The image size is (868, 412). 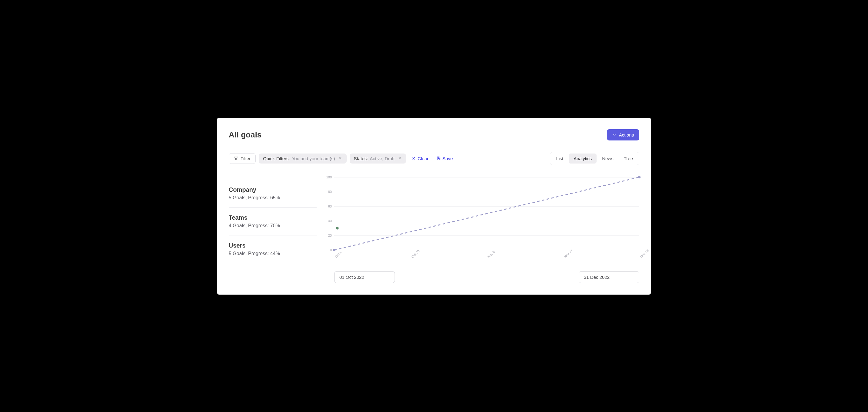 I want to click on section-title: Teams, so click(x=273, y=218).